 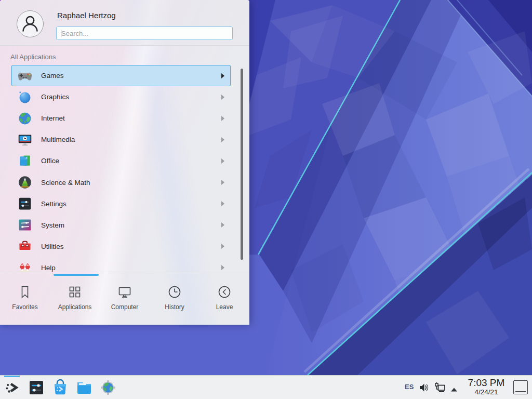 What do you see at coordinates (65, 183) in the screenshot?
I see `category-label: Science & Math` at bounding box center [65, 183].